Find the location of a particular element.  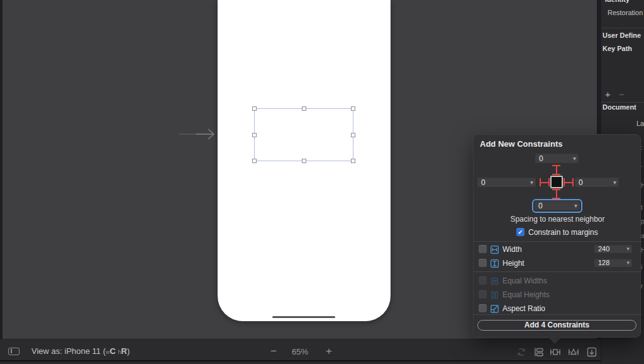

bottom-spacing-dropdown: 0 ▾ is located at coordinates (557, 206).